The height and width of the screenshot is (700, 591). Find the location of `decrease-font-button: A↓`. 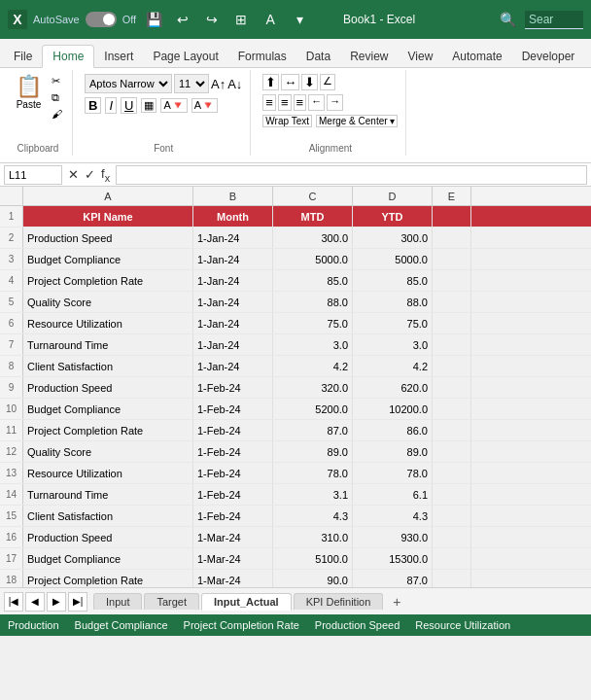

decrease-font-button: A↓ is located at coordinates (235, 84).